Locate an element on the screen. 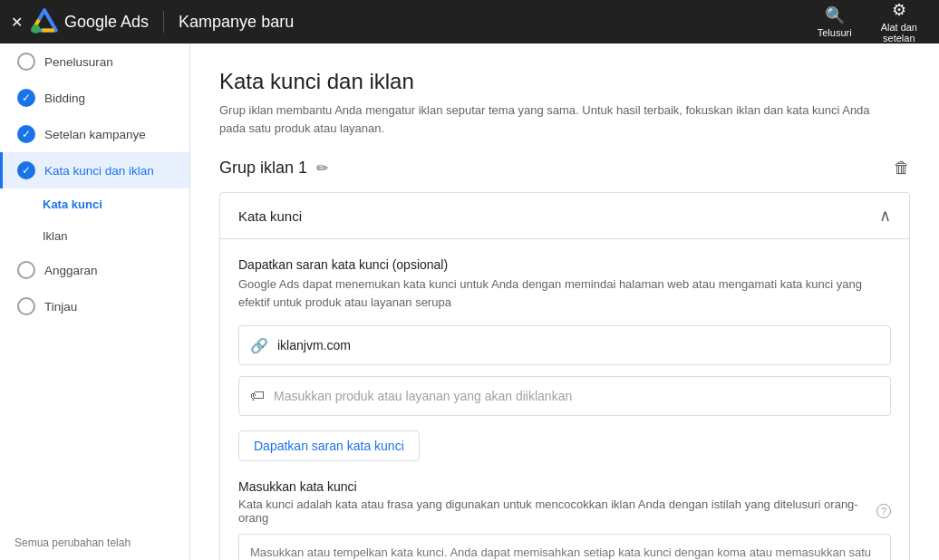 The image size is (939, 560). sidebar-item-penelusuran: Penelusuran is located at coordinates (94, 62).